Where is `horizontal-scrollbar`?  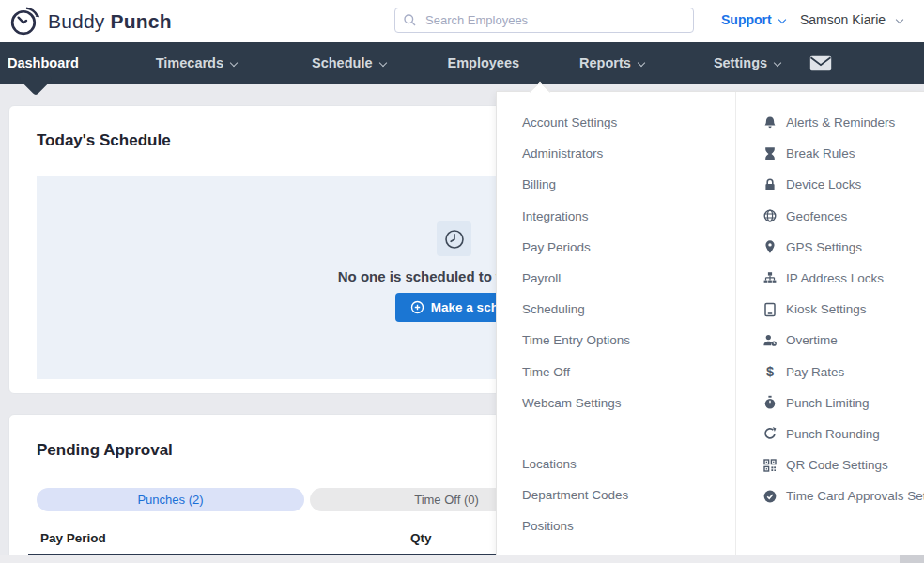
horizontal-scrollbar is located at coordinates (462, 559).